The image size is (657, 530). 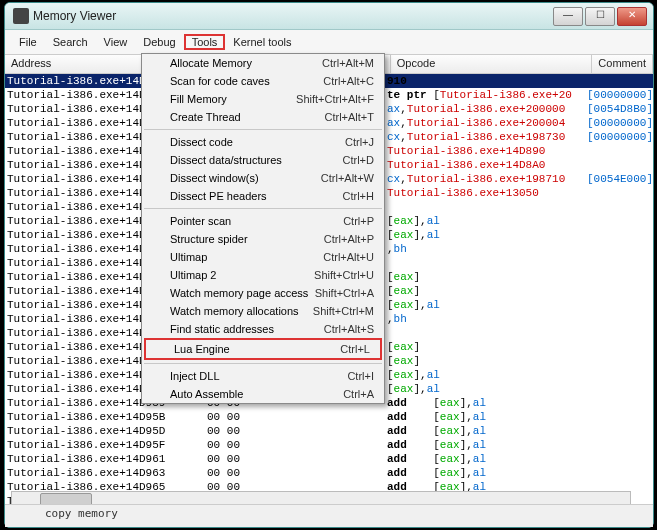 I want to click on menu-item: Lua EngineCtrl+L, so click(x=263, y=349).